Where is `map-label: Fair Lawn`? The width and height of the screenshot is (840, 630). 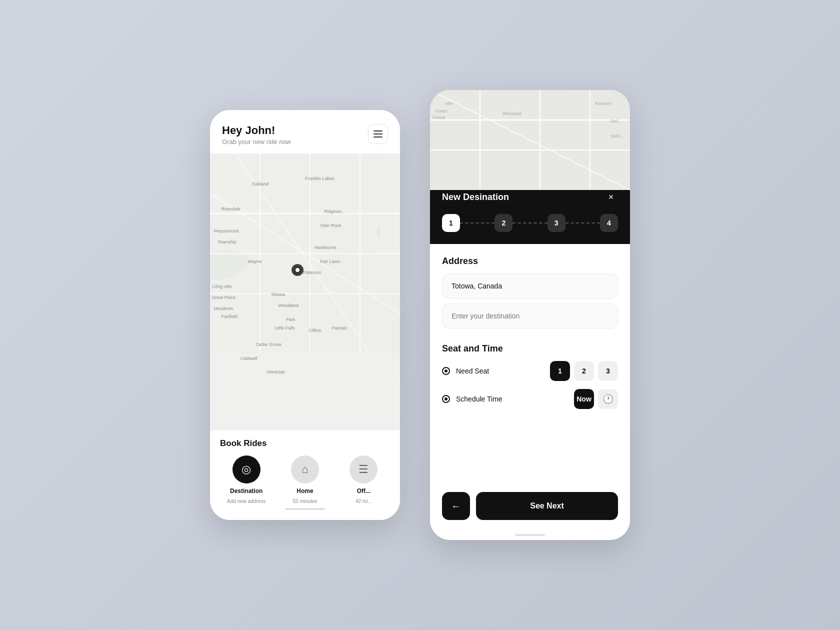 map-label: Fair Lawn is located at coordinates (330, 262).